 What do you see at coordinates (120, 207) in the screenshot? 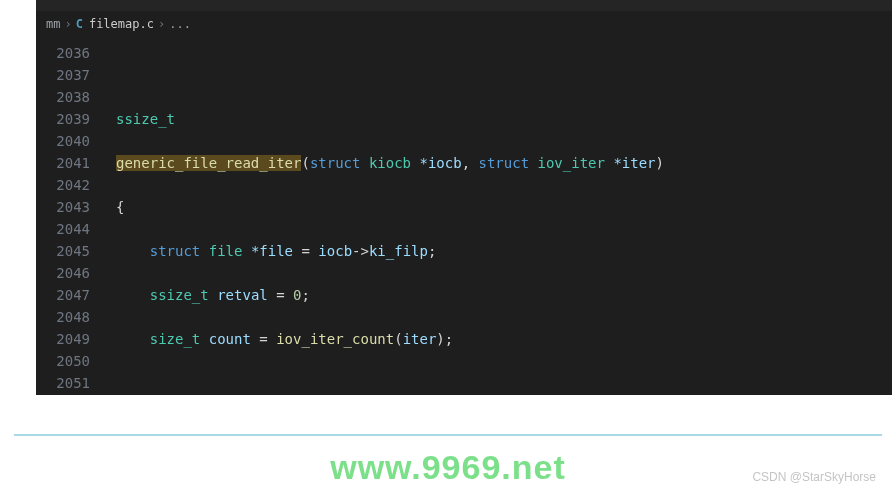
I see `brace-token: {` at bounding box center [120, 207].